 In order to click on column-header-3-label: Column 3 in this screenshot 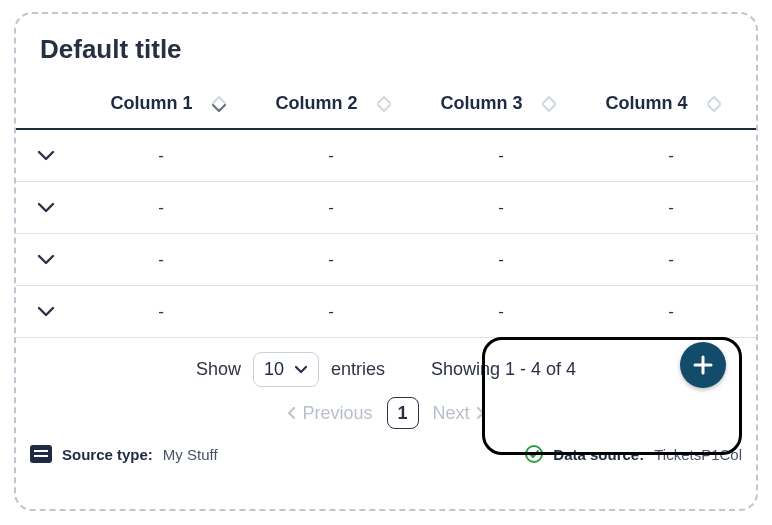, I will do `click(481, 104)`.